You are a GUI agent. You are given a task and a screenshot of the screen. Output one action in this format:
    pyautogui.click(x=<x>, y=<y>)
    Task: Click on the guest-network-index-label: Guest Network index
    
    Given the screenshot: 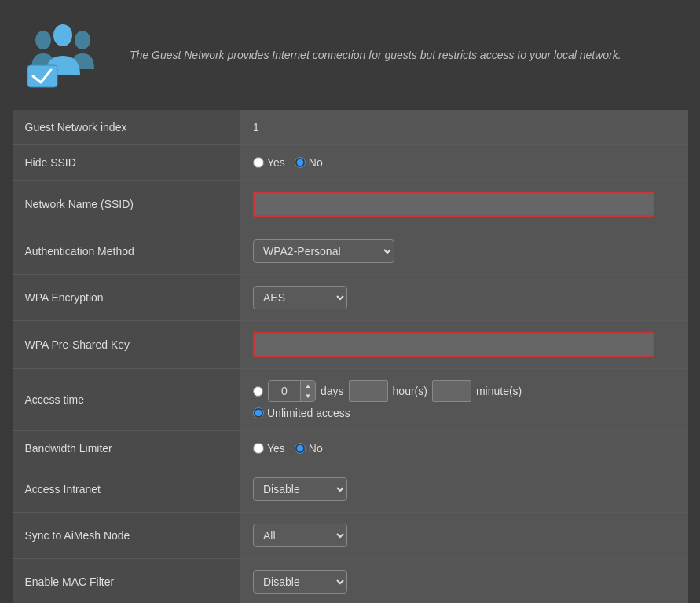 What is the action you would take?
    pyautogui.click(x=126, y=127)
    